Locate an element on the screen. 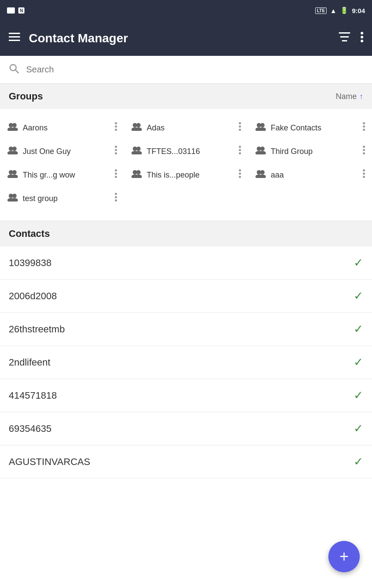 The width and height of the screenshot is (372, 588). group-item: test group is located at coordinates (62, 198).